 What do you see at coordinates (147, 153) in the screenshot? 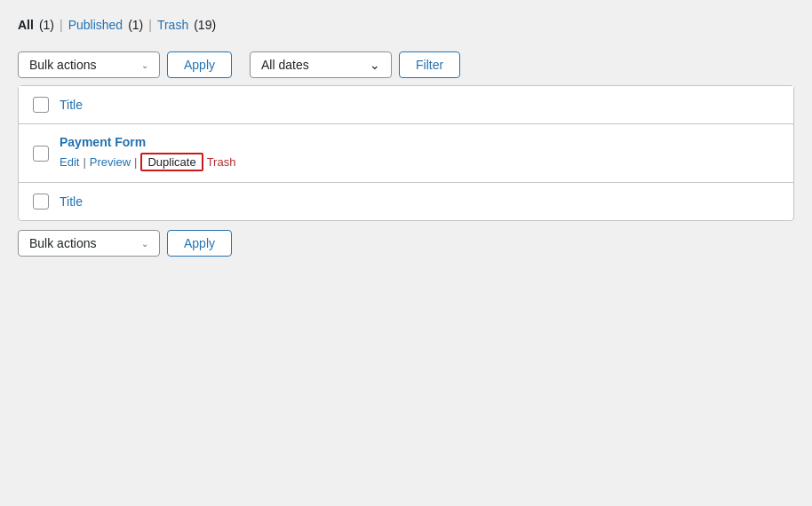
I see `form-row-content: Payment Form Edit | Preview | Duplicate …` at bounding box center [147, 153].